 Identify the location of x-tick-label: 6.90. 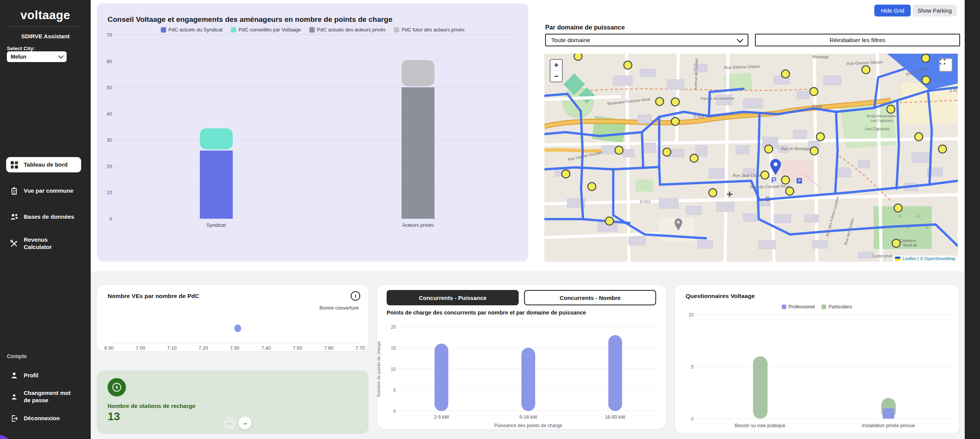
(109, 348).